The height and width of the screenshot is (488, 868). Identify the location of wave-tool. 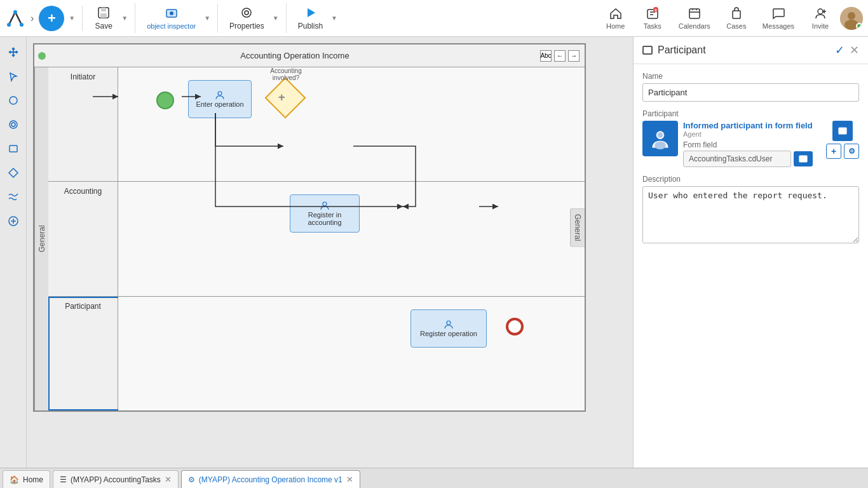
(13, 197).